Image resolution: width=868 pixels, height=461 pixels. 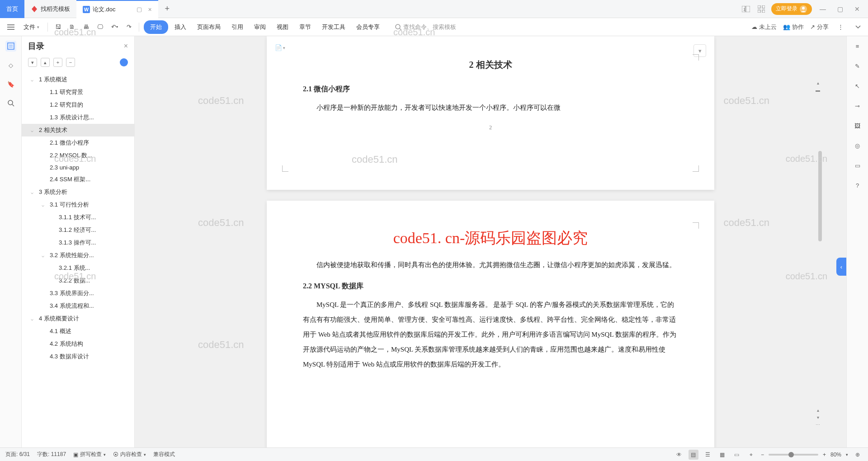 What do you see at coordinates (78, 92) in the screenshot?
I see `outline-item: 1.1 研究背景` at bounding box center [78, 92].